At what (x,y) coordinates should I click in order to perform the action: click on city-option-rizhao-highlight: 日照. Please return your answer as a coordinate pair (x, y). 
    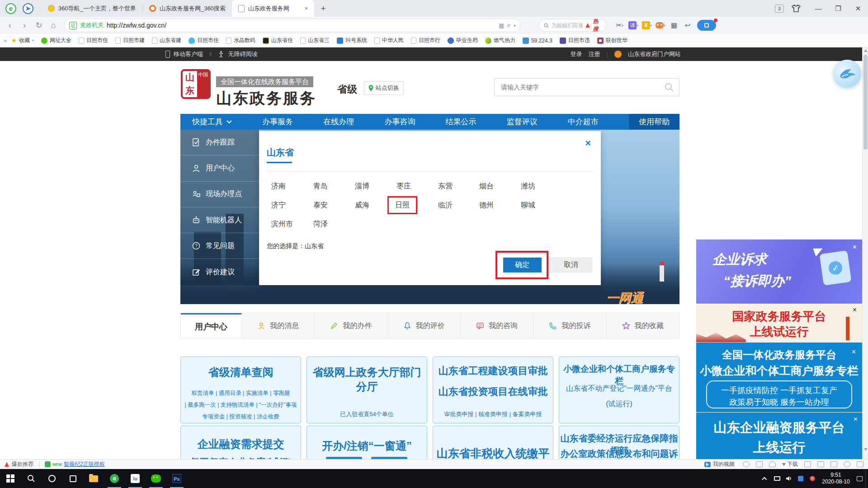
    Looking at the image, I should click on (402, 205).